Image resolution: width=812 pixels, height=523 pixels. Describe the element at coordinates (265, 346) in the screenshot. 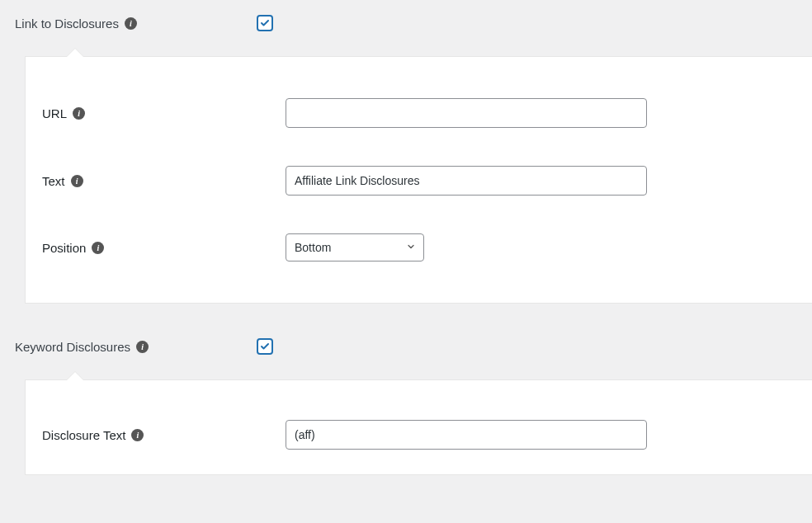

I see `keyword-disclosures-checkbox` at that location.